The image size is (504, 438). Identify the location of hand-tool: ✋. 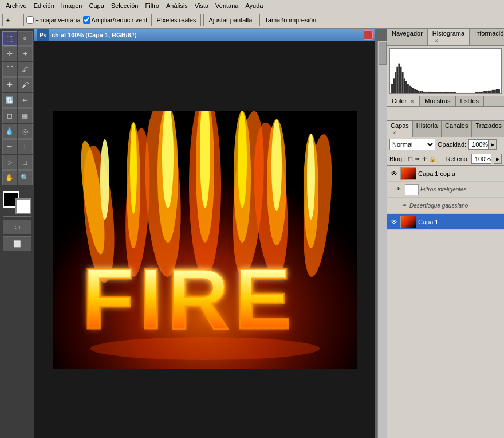
(10, 178).